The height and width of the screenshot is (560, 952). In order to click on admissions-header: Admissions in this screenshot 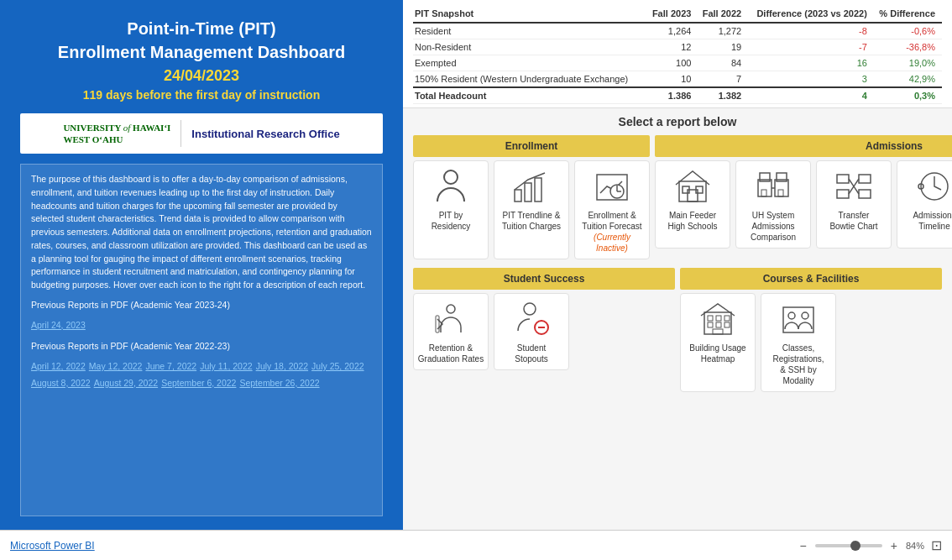, I will do `click(803, 146)`.